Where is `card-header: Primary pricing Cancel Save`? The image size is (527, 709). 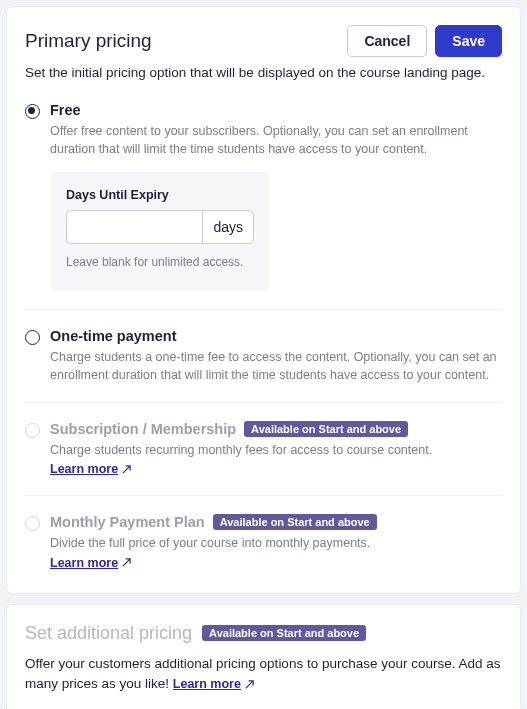
card-header: Primary pricing Cancel Save is located at coordinates (264, 41).